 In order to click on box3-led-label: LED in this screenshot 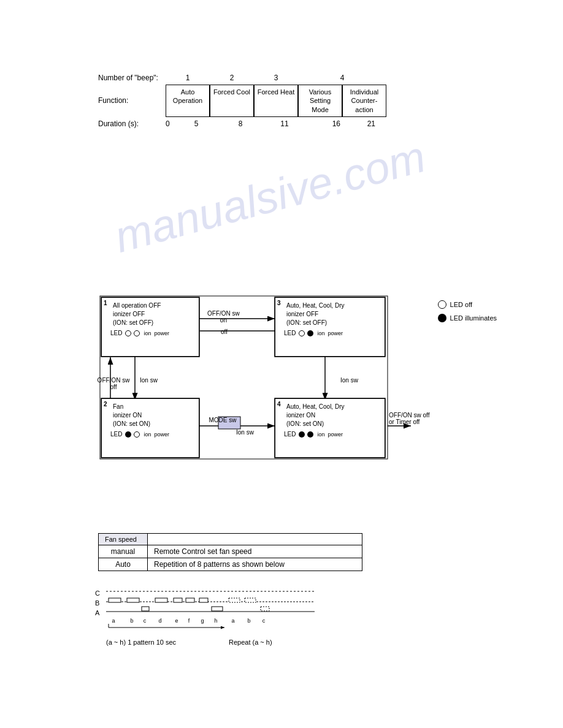, I will do `click(289, 333)`.